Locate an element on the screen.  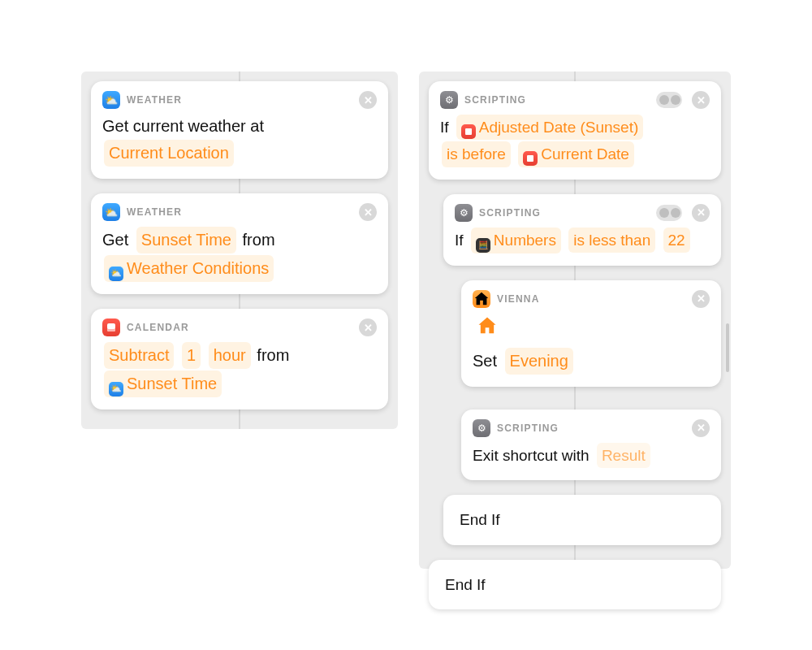
variable-token: Current Date is located at coordinates (577, 154).